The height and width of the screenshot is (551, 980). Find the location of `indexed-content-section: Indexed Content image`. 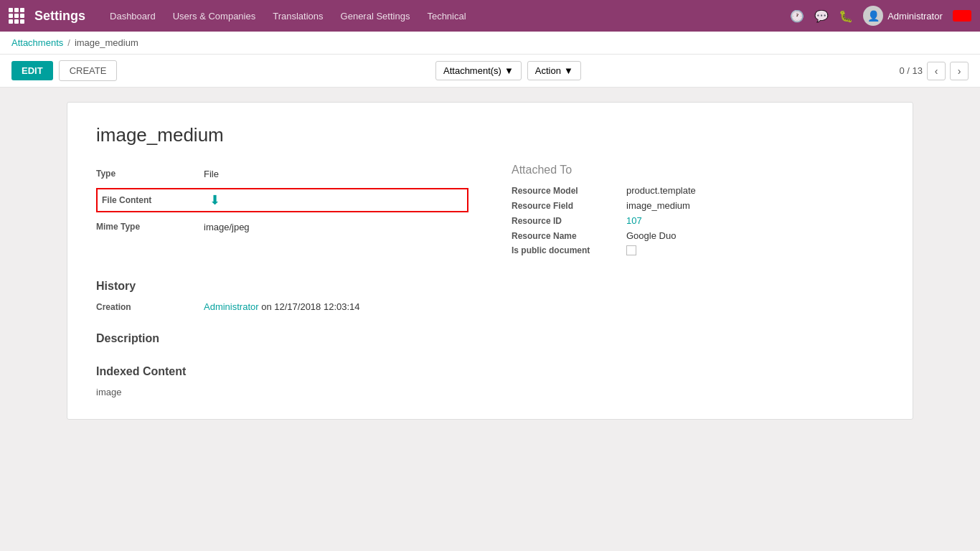

indexed-content-section: Indexed Content image is located at coordinates (490, 382).